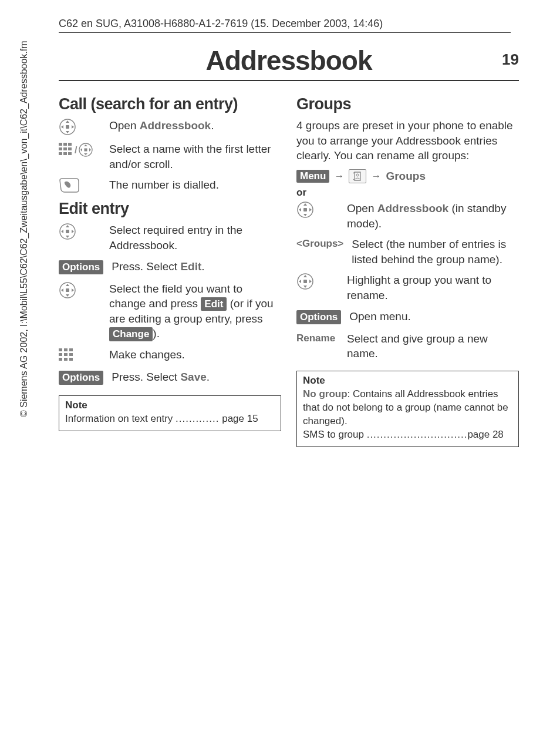 The height and width of the screenshot is (732, 560). Describe the element at coordinates (195, 156) in the screenshot. I see `step-text: Select a name with the first letter and/…` at that location.